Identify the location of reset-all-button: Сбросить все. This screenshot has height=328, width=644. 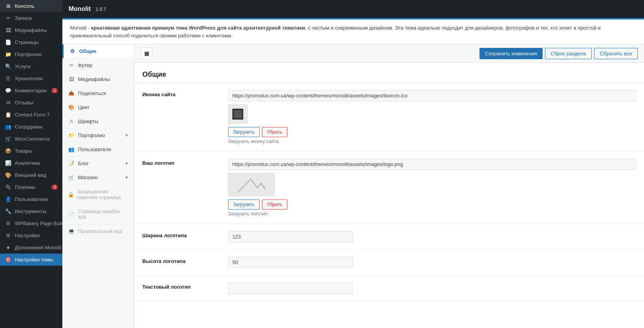
(616, 54).